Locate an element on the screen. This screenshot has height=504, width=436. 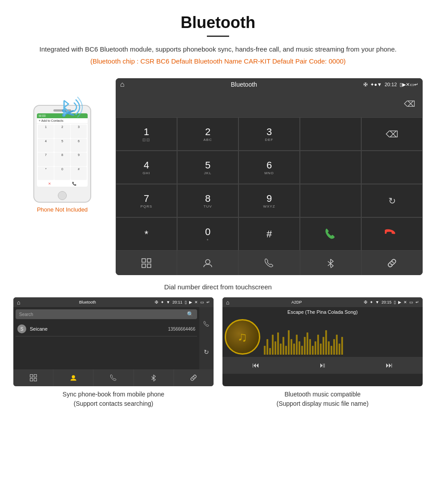
search-bar: Search 🔍 is located at coordinates (106, 314).